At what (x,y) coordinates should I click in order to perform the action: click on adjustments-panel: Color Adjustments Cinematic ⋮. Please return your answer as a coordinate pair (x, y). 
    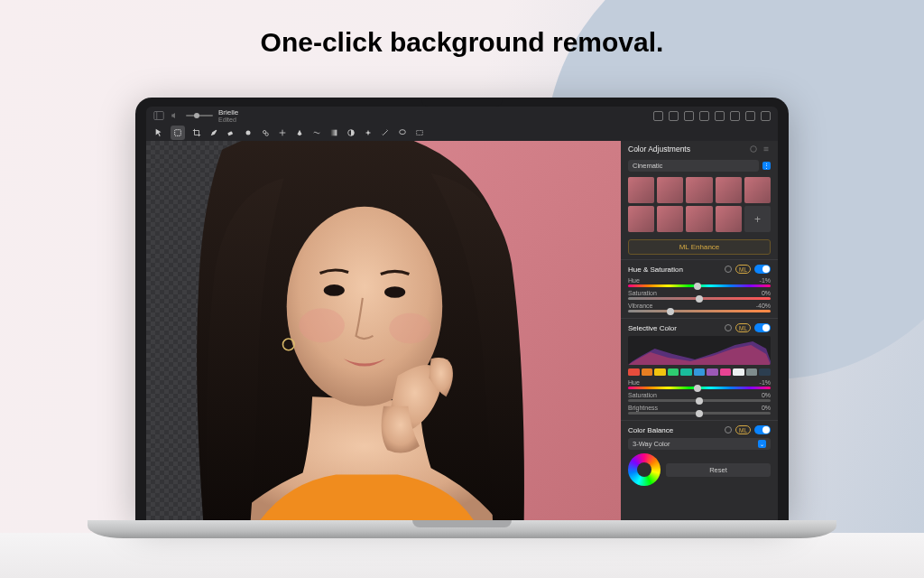
    Looking at the image, I should click on (699, 331).